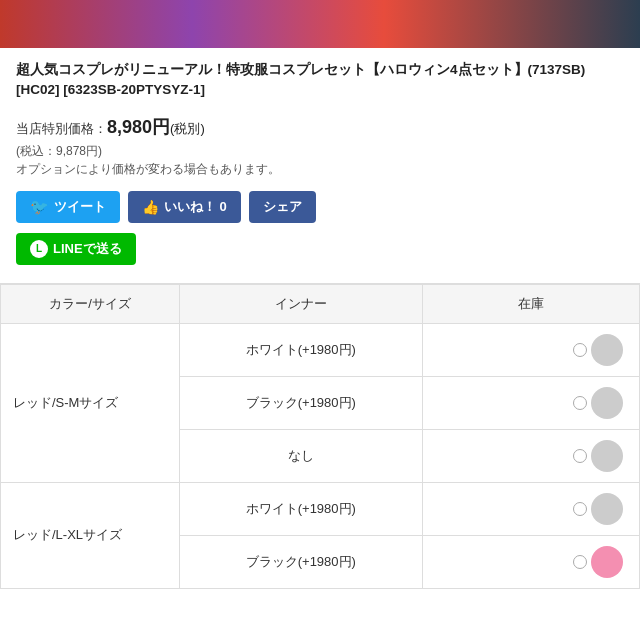  I want to click on inner-cell-1: ホワイト(+1980円), so click(300, 350).